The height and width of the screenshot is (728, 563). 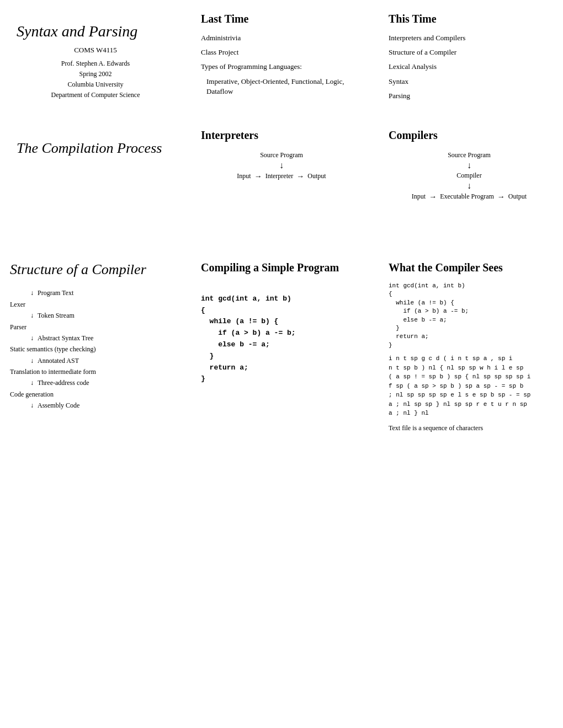 What do you see at coordinates (469, 82) in the screenshot?
I see `list-item: Syntax` at bounding box center [469, 82].